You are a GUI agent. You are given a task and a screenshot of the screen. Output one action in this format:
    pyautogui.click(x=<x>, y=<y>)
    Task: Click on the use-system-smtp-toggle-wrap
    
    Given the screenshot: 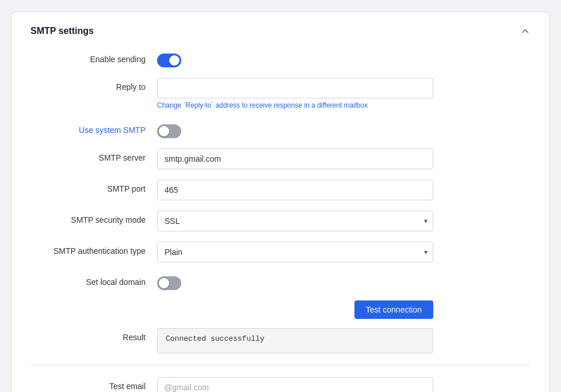 What is the action you would take?
    pyautogui.click(x=169, y=130)
    